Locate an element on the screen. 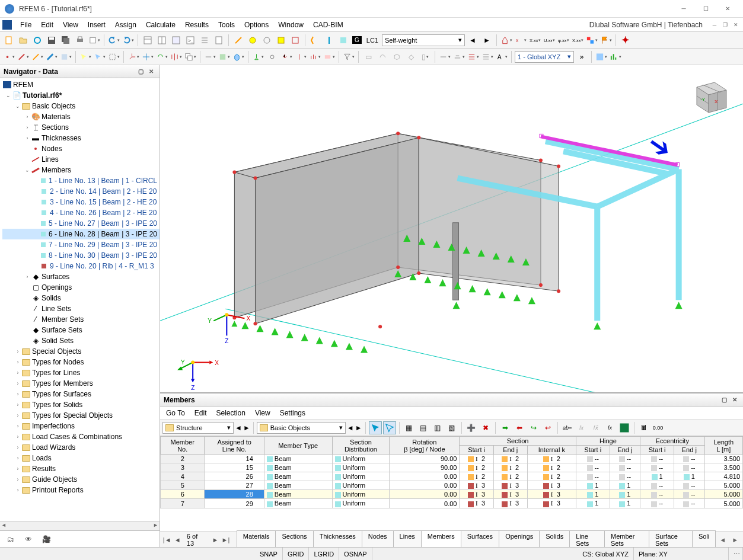 The width and height of the screenshot is (743, 560). tree-group: ›Types for Members is located at coordinates (81, 383).